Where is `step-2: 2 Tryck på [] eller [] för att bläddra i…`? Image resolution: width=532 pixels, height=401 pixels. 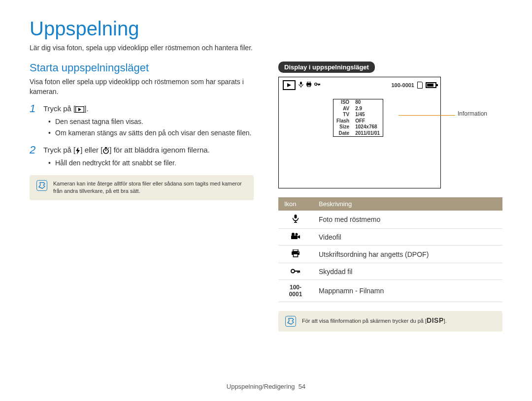
step-2: 2 Tryck på [] eller [] för att bläddra i… is located at coordinates (142, 150).